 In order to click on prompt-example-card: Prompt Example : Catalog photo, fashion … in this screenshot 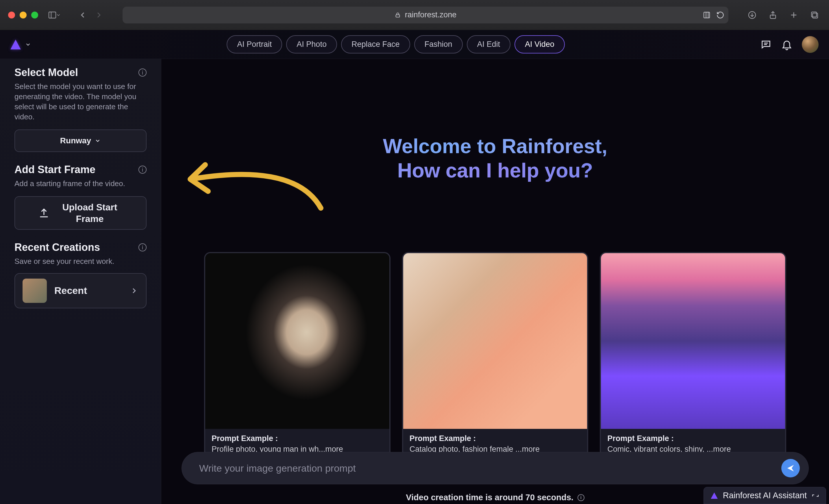, I will do `click(495, 357)`.